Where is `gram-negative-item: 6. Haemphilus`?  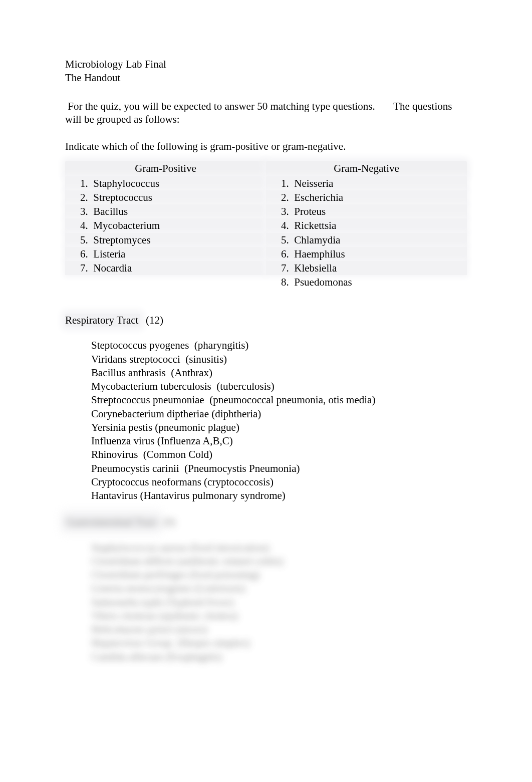 gram-negative-item: 6. Haemphilus is located at coordinates (367, 254).